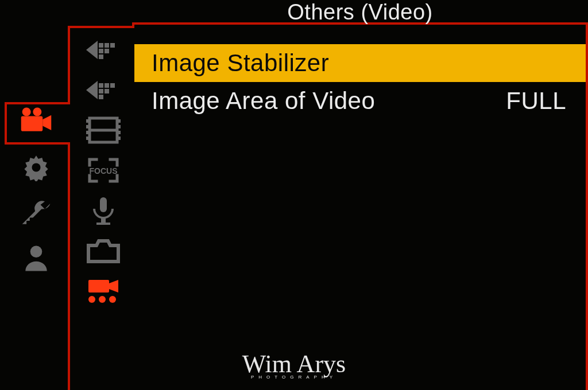 The image size is (588, 390). Describe the element at coordinates (103, 130) in the screenshot. I see `film-strip-icon` at that location.